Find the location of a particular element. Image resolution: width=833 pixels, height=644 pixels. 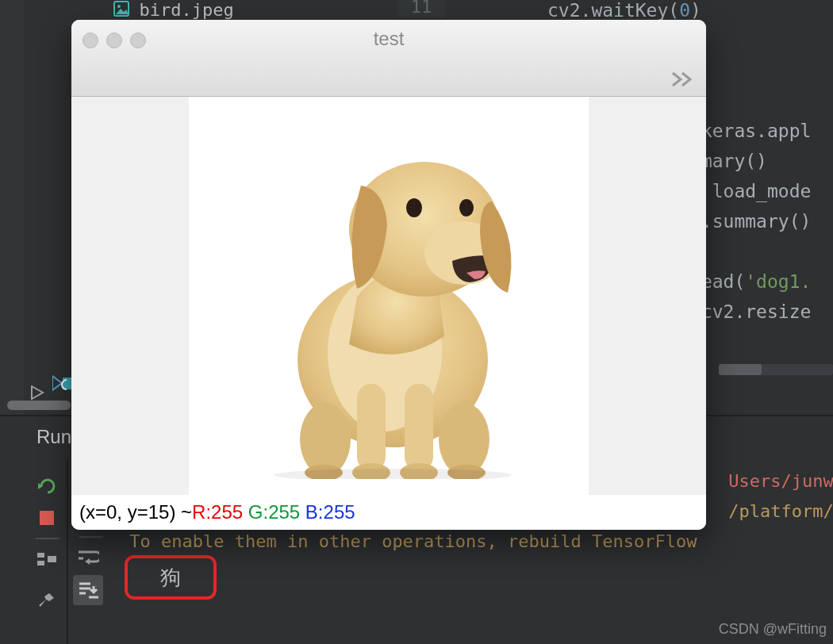

b-label: B: is located at coordinates (314, 512).